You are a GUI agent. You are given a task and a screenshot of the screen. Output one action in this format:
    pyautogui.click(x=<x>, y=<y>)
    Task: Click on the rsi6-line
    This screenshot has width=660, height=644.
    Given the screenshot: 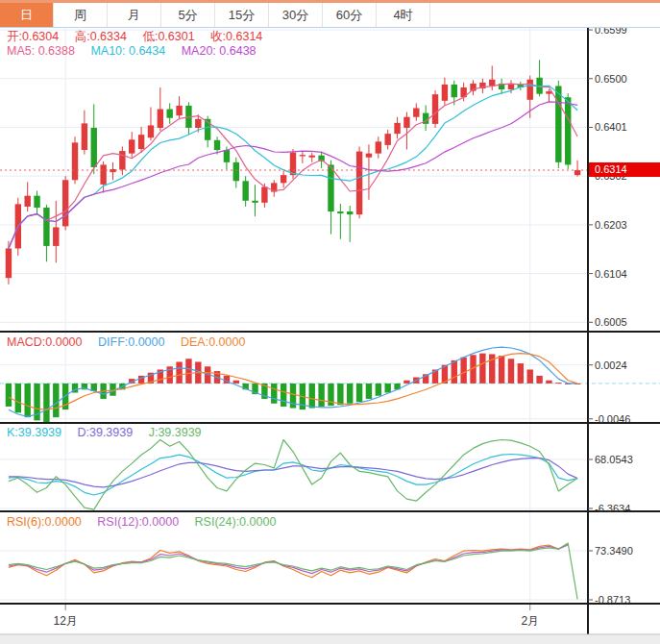 What is the action you would take?
    pyautogui.click(x=288, y=561)
    